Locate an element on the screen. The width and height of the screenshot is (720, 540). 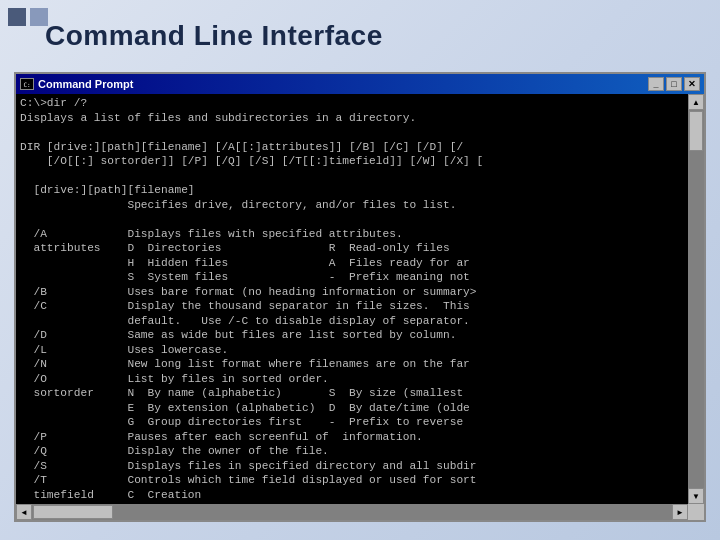
hscrollbar-row: ◄ ► is located at coordinates (360, 512).